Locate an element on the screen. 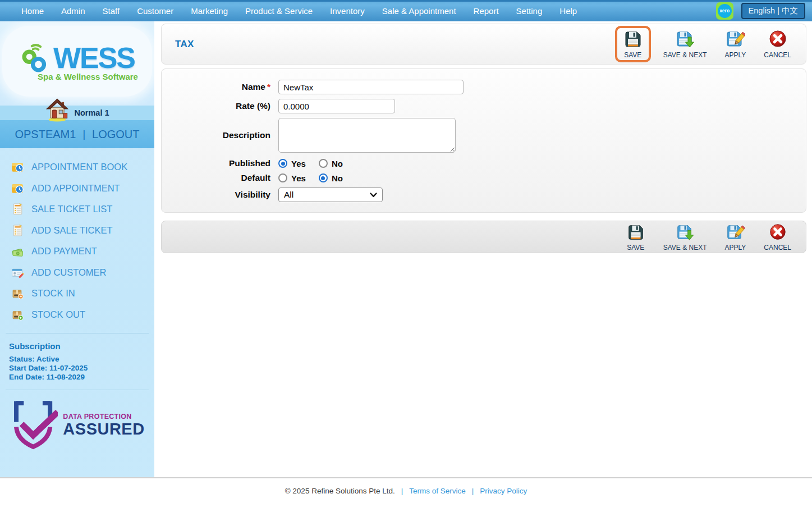  save-next-button-bottom: SAVE & NEXT is located at coordinates (685, 237).